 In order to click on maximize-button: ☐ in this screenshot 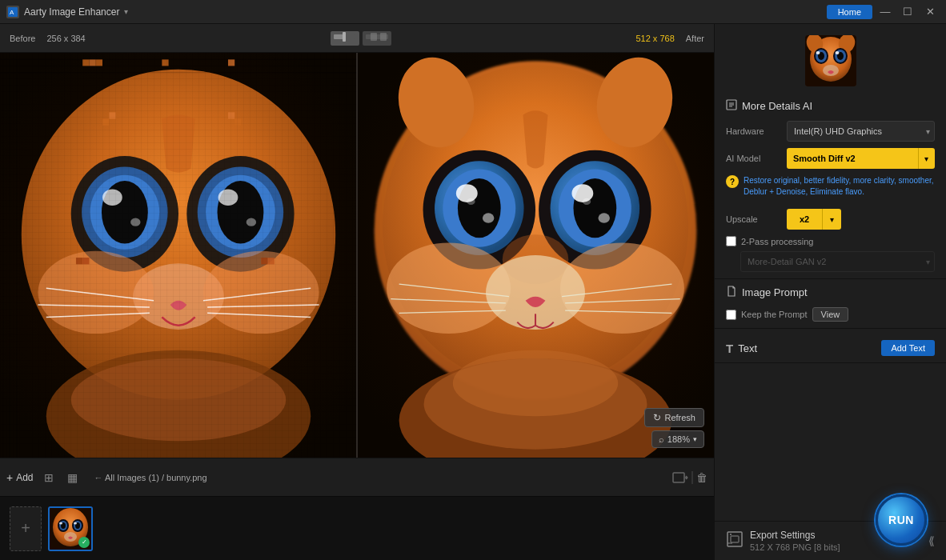, I will do `click(908, 12)`.